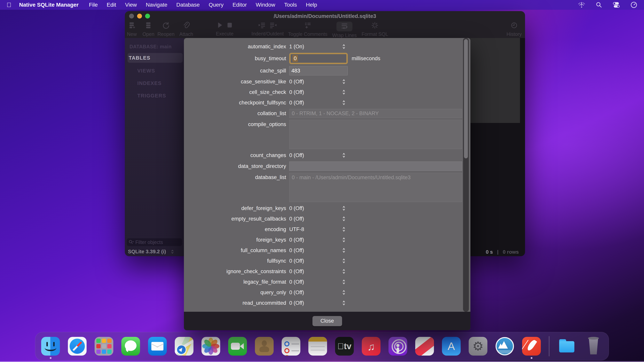  I want to click on menu-tools: Tools, so click(290, 5).